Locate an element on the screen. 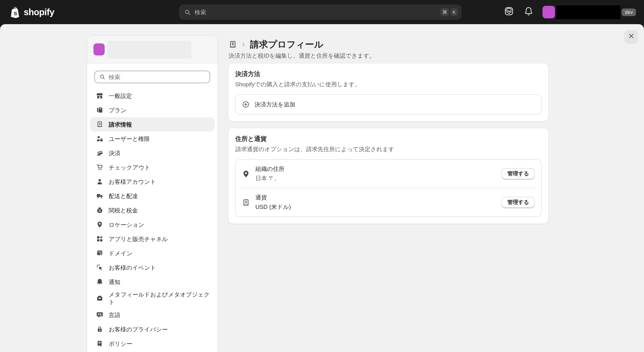  sidebar-item-payments: 決済 is located at coordinates (152, 153).